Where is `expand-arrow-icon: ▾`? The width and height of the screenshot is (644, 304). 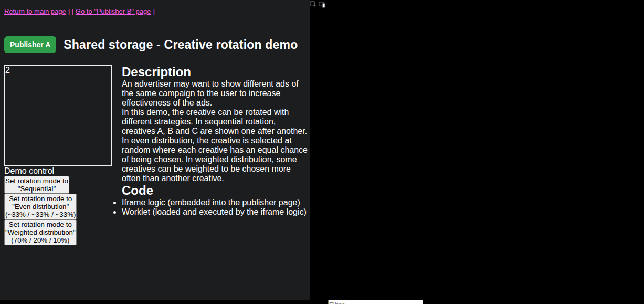
expand-arrow-icon: ▾ is located at coordinates (312, 131).